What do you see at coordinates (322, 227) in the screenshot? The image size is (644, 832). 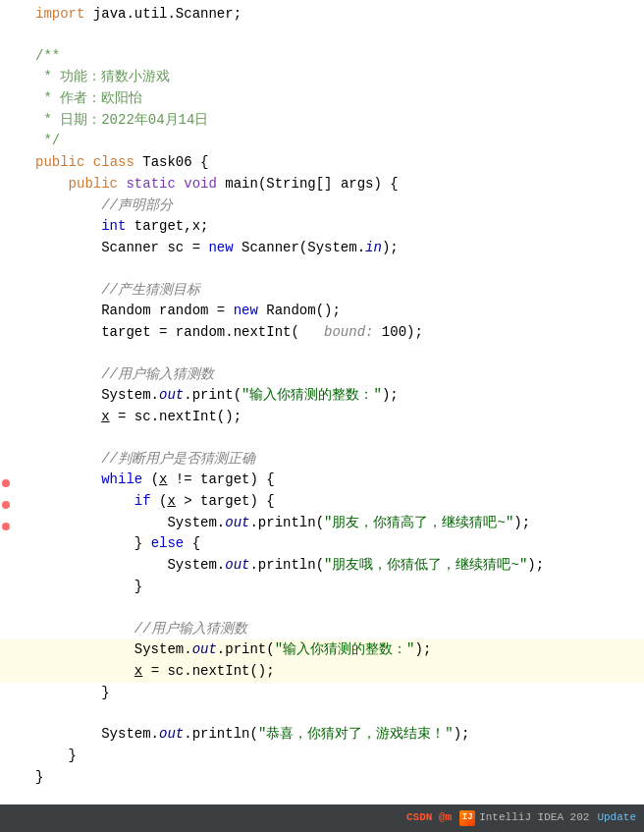 I see `line-int-decl: int target,x;` at bounding box center [322, 227].